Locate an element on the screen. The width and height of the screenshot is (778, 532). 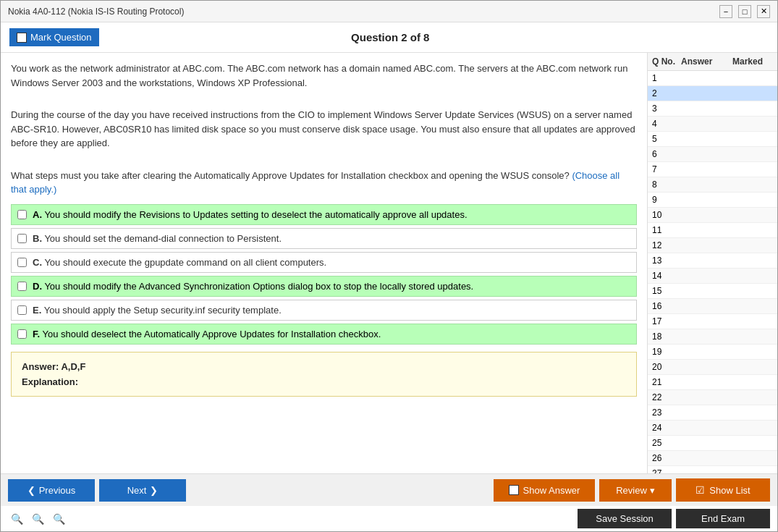
sidebar-row: 4 is located at coordinates (712, 124).